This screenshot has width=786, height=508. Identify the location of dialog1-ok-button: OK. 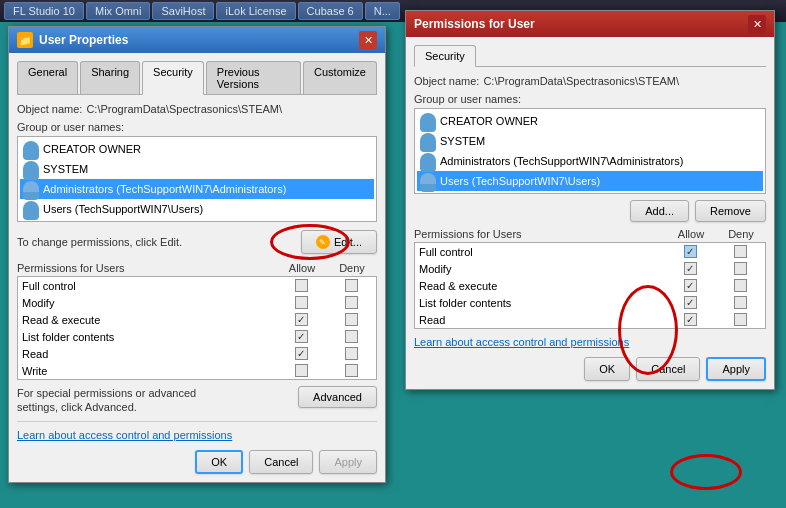
(219, 462).